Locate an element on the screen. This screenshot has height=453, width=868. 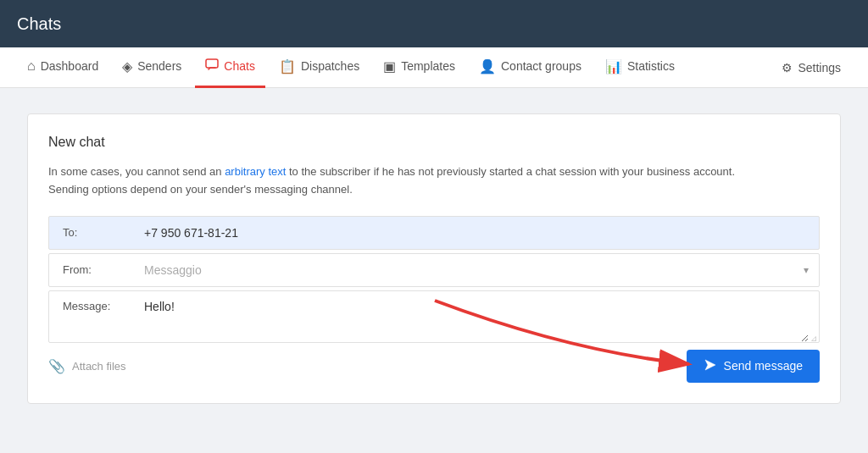
dropdown-icon: ▾ is located at coordinates (806, 270).